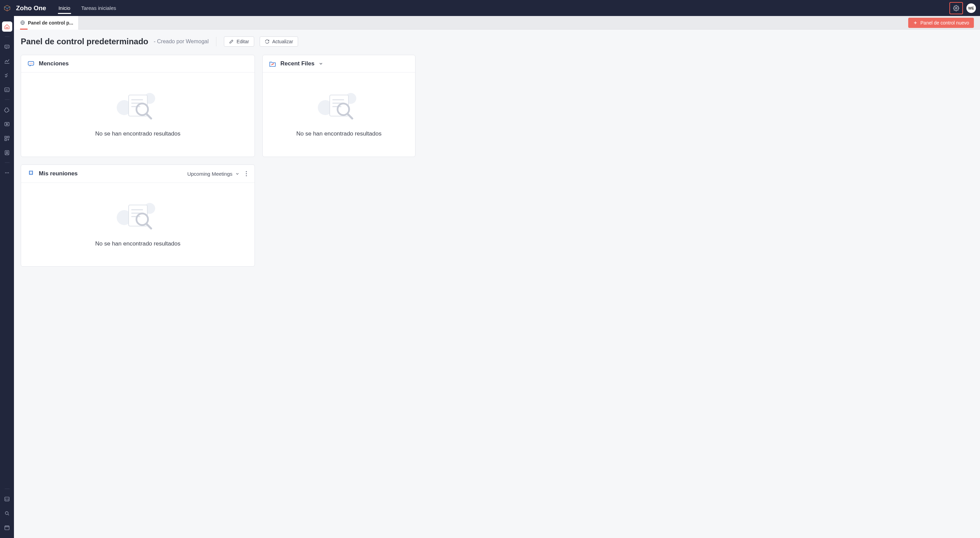  Describe the element at coordinates (956, 8) in the screenshot. I see `settings-button-highlight` at that location.